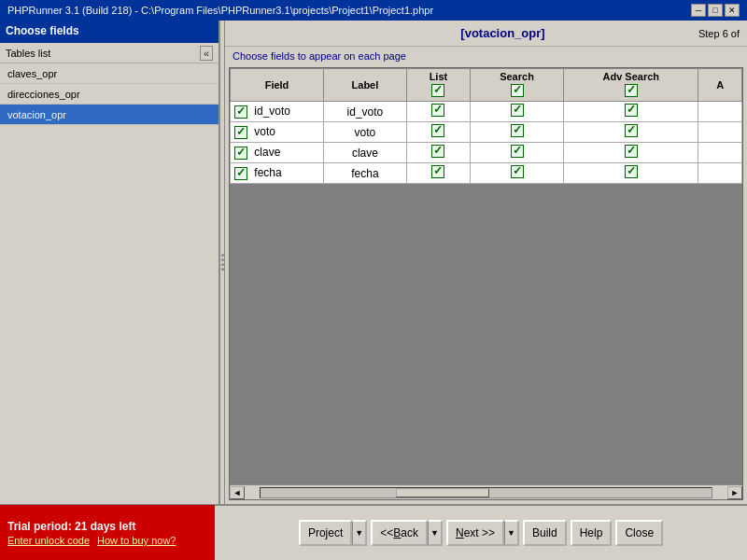 The image size is (747, 560). What do you see at coordinates (502, 34) in the screenshot?
I see `panel-title: [votacion_opr]` at bounding box center [502, 34].